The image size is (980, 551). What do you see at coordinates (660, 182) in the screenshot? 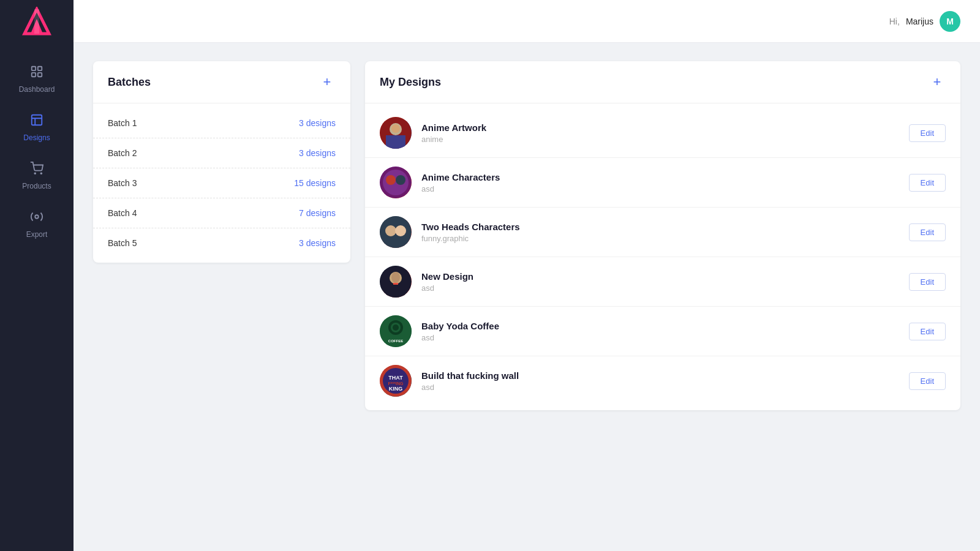
I see `design-info: Anime Characters asd` at bounding box center [660, 182].